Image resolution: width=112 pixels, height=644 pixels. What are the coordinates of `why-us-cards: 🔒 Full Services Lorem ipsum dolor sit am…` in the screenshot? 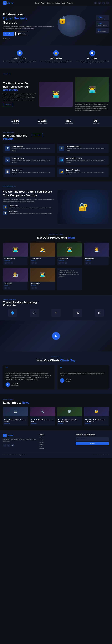 It's located at (29, 210).